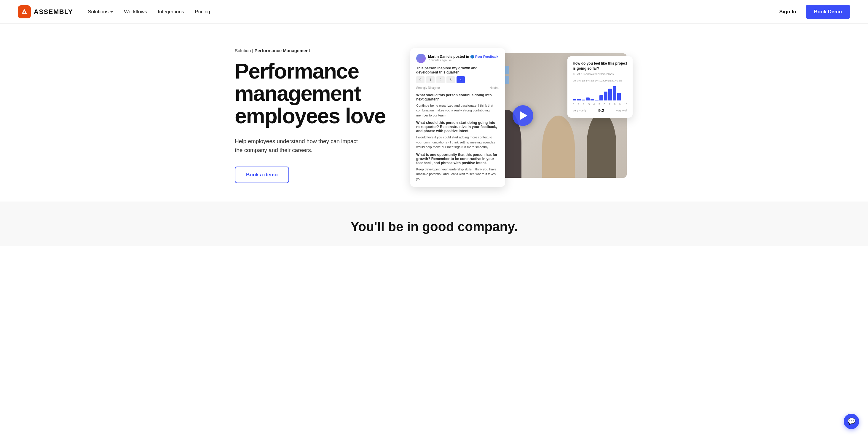 Image resolution: width=868 pixels, height=438 pixels. What do you see at coordinates (24, 12) in the screenshot?
I see `logo-icon` at bounding box center [24, 12].